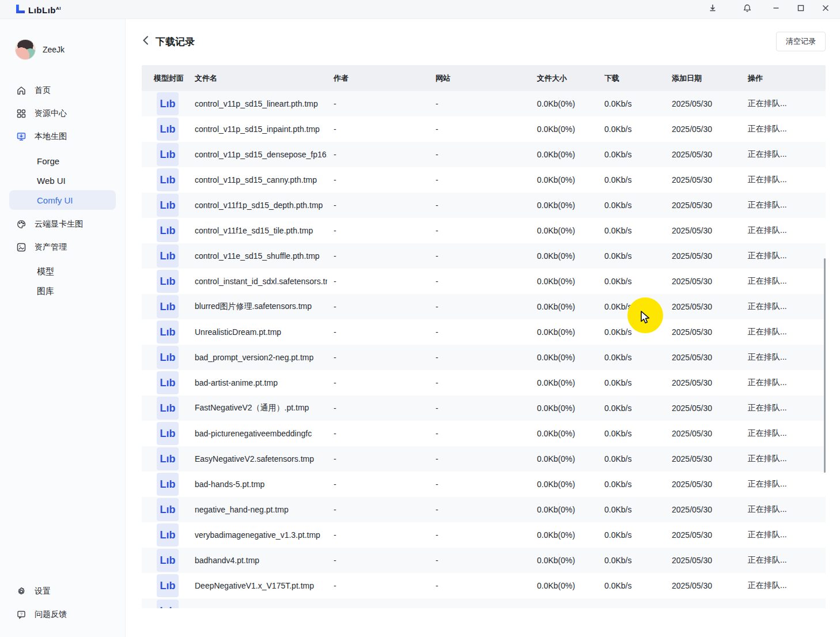 This screenshot has height=637, width=840. Describe the element at coordinates (484, 484) in the screenshot. I see `table-row: Lıbbad-hands-5.pt.tmp--0.0Kb(0%)0.0Kb/s2…` at that location.